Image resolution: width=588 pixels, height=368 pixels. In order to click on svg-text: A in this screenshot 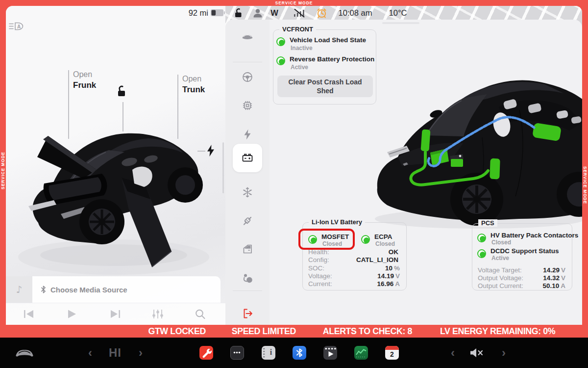, I will do `click(19, 26)`.